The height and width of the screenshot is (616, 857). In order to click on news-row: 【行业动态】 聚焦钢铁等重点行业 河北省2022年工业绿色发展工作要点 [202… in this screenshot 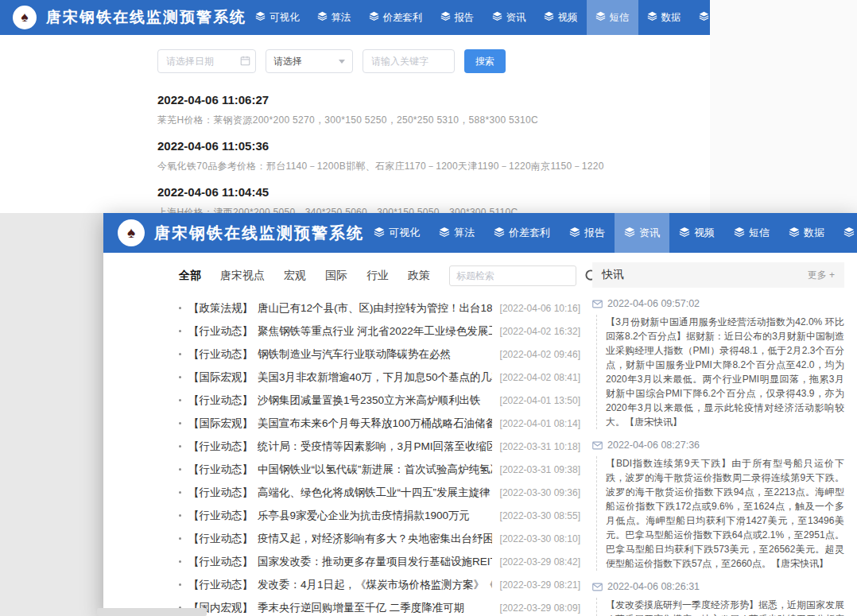, I will do `click(380, 331)`.